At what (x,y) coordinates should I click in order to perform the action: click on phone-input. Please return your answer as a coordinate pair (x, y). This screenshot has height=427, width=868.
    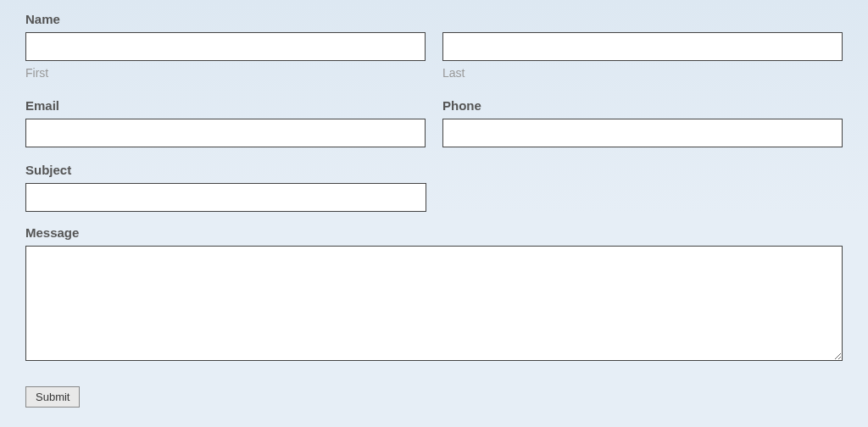
    Looking at the image, I should click on (643, 133).